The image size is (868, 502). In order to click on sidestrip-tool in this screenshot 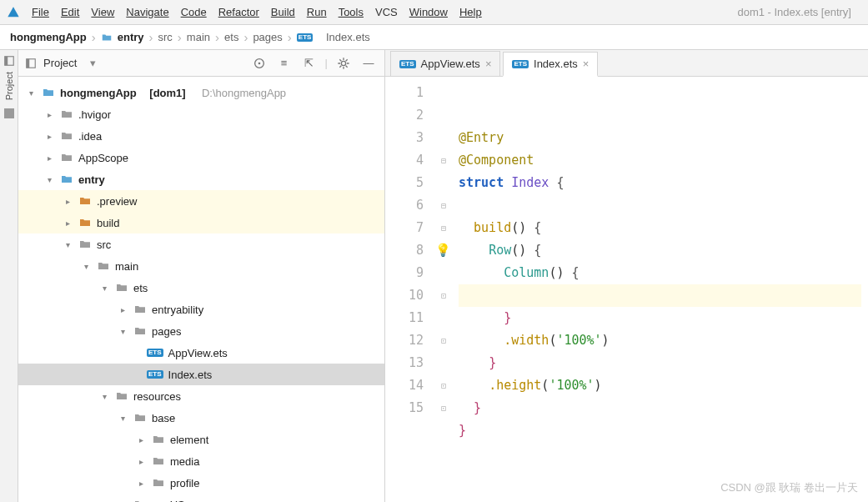, I will do `click(9, 113)`.